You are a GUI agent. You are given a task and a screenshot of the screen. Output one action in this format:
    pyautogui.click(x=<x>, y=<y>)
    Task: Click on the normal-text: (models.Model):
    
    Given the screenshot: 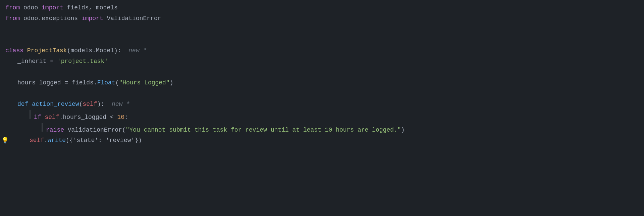 What is the action you would take?
    pyautogui.click(x=98, y=51)
    